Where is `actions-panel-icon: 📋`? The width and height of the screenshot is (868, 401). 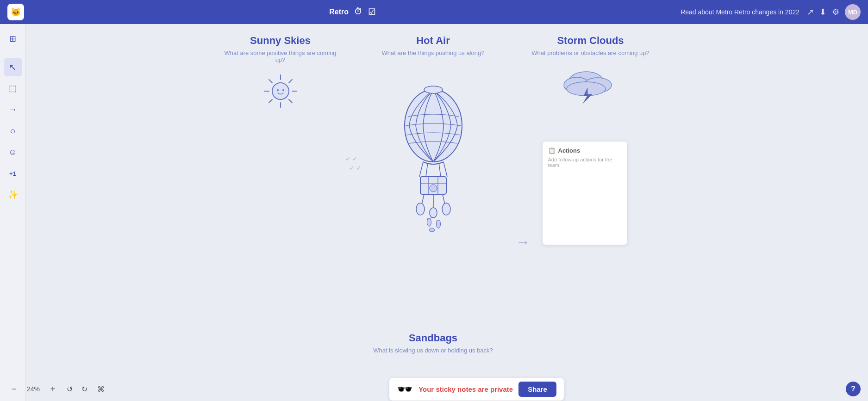
actions-panel-icon: 📋 is located at coordinates (552, 151).